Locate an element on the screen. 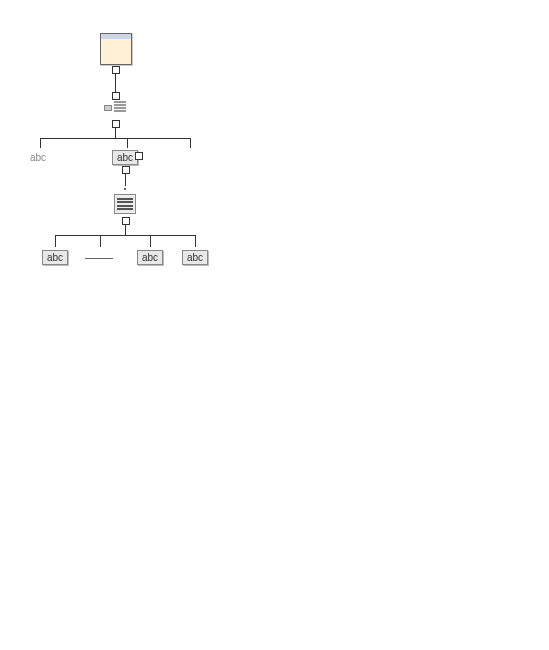 This screenshot has width=549, height=650. grandchild-2: abc is located at coordinates (195, 258).